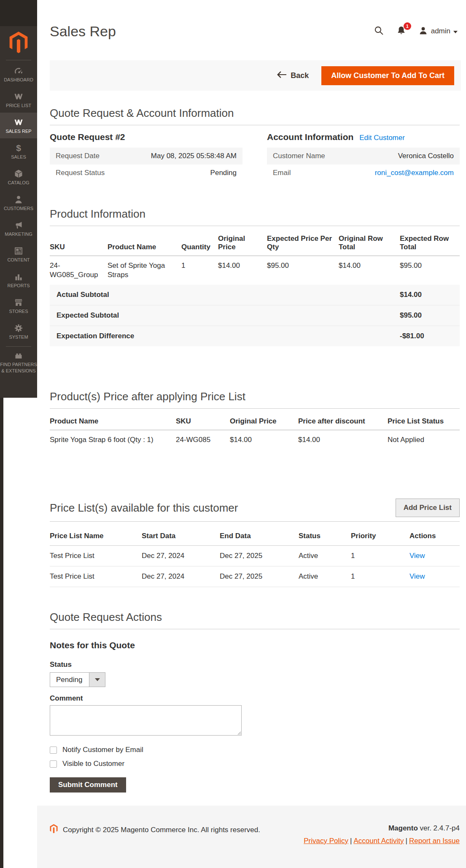  What do you see at coordinates (19, 100) in the screenshot?
I see `sidebar-item-price-list: PRICE LIST` at bounding box center [19, 100].